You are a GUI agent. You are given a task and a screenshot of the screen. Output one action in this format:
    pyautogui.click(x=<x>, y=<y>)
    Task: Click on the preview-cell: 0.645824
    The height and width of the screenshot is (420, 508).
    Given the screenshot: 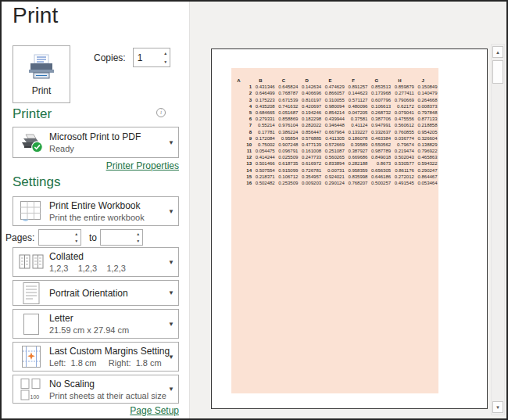 What is the action you would take?
    pyautogui.click(x=288, y=87)
    